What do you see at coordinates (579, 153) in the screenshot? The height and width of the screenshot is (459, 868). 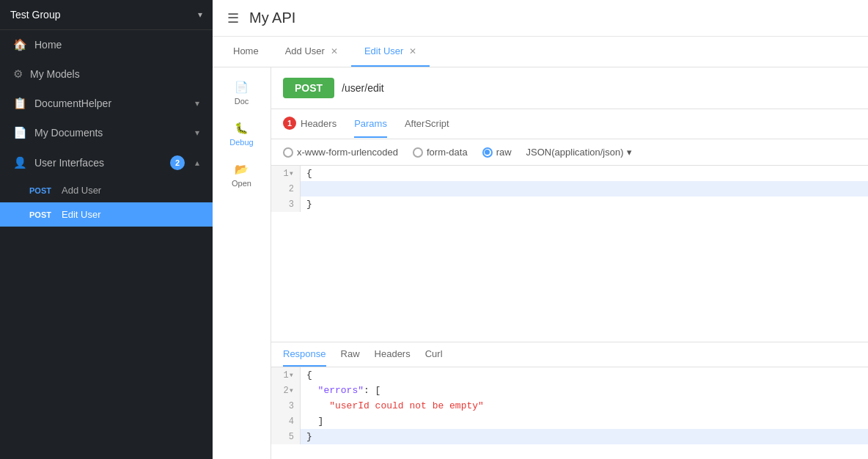 I see `json-type-selector: JSON(application/json) ▾` at bounding box center [579, 153].